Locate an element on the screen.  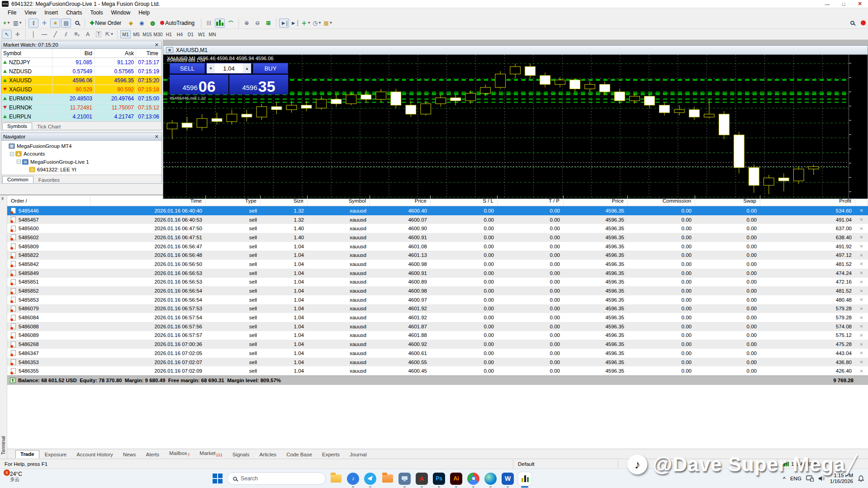
taskbar-icon-edge is located at coordinates (490, 479).